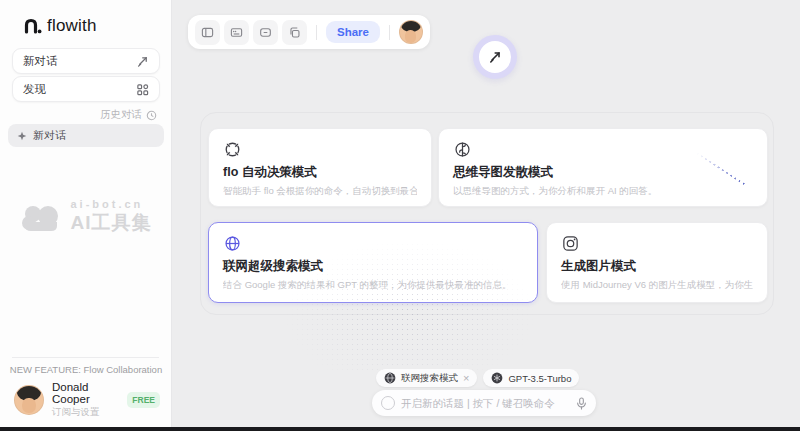 The image size is (800, 431). What do you see at coordinates (33, 26) in the screenshot?
I see `flowith-logo-icon` at bounding box center [33, 26].